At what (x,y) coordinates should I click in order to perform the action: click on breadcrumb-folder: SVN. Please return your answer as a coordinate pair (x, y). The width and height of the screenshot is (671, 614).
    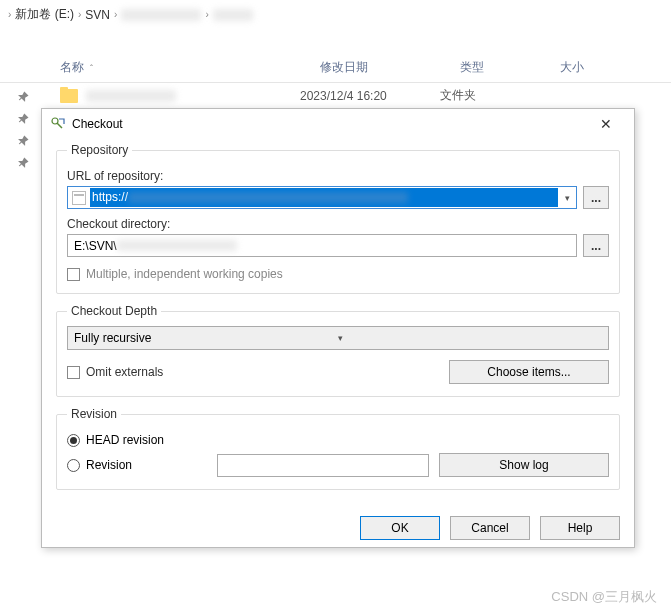
    Looking at the image, I should click on (98, 15).